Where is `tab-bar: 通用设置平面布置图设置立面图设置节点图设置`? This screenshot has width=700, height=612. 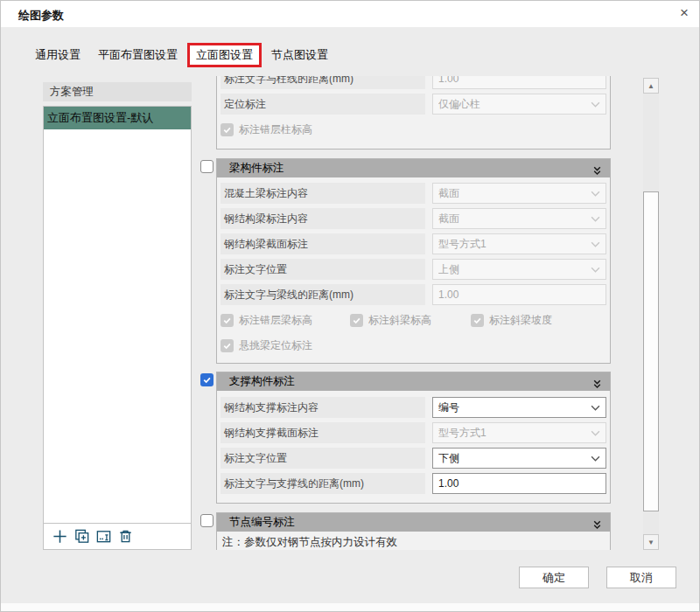 tab-bar: 通用设置平面布置图设置立面图设置节点图设置 is located at coordinates (182, 55).